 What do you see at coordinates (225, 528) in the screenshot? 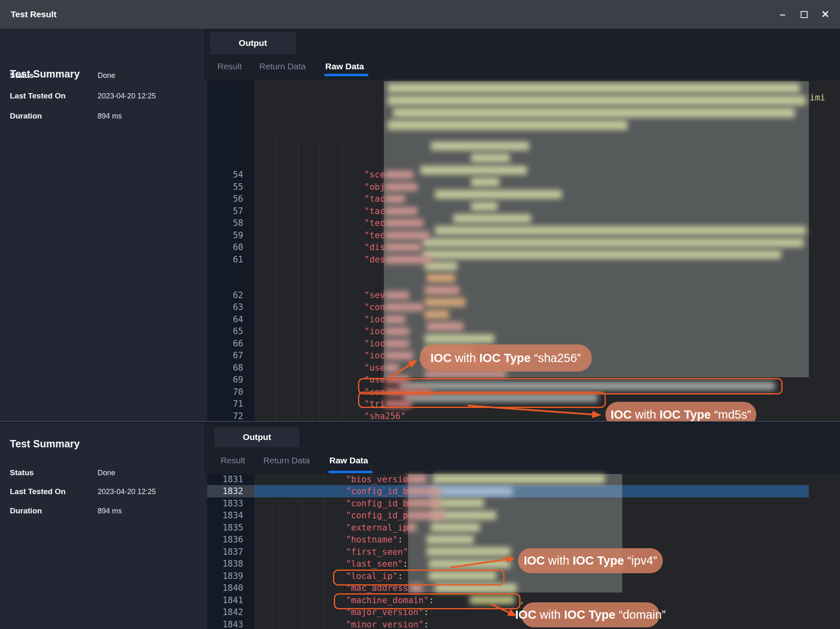
I see `line-number: 1835` at bounding box center [225, 528].